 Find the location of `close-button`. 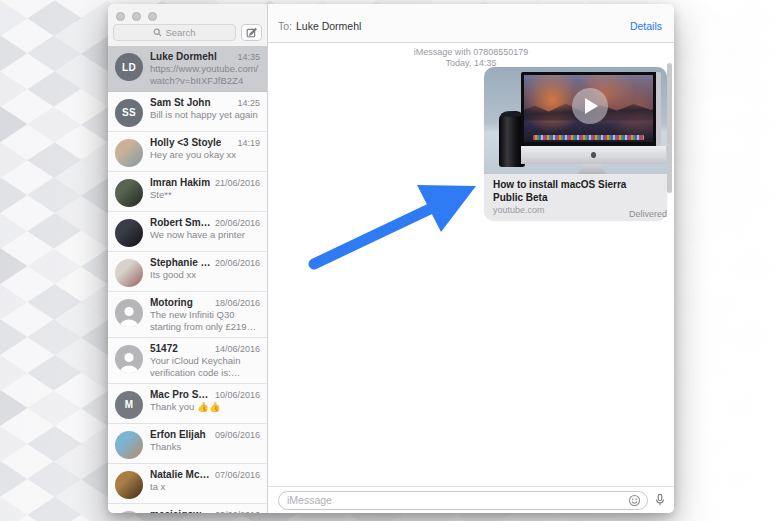

close-button is located at coordinates (120, 16).